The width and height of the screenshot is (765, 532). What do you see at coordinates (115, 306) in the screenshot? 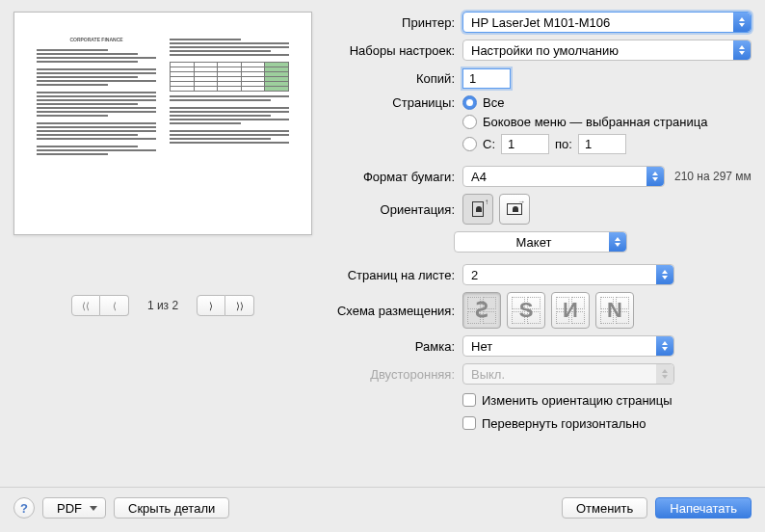
I see `prev-page-button: ⟨` at bounding box center [115, 306].